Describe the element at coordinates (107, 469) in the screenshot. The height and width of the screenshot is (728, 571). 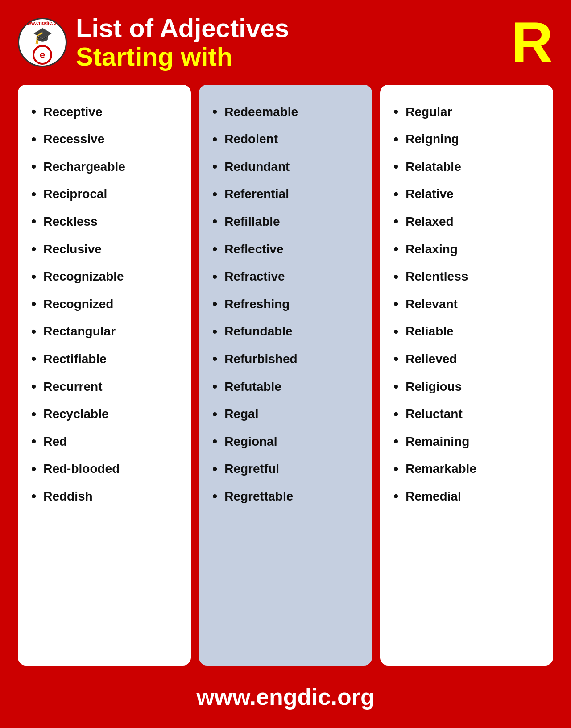
I see `list-item: Red-blooded` at that location.